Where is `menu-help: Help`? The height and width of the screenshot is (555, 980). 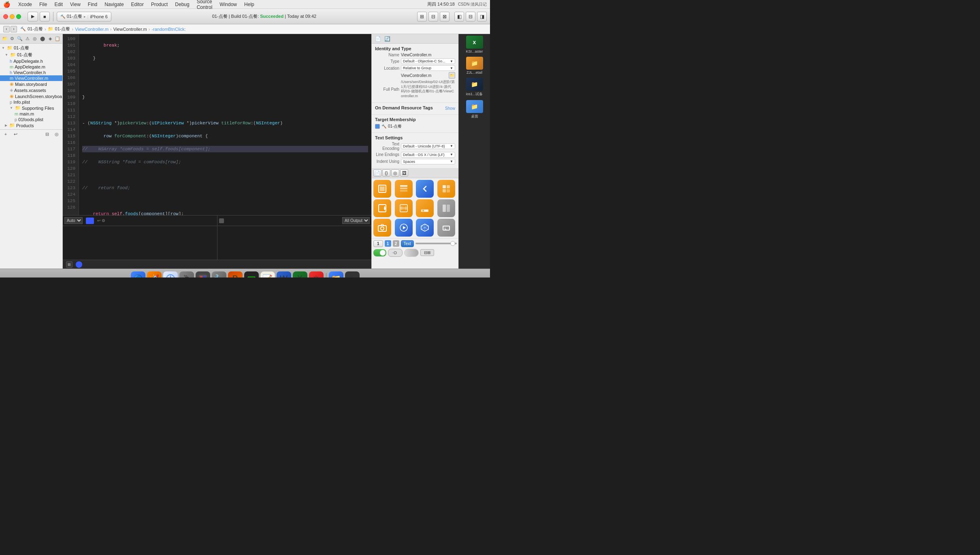
menu-help: Help is located at coordinates (249, 4).